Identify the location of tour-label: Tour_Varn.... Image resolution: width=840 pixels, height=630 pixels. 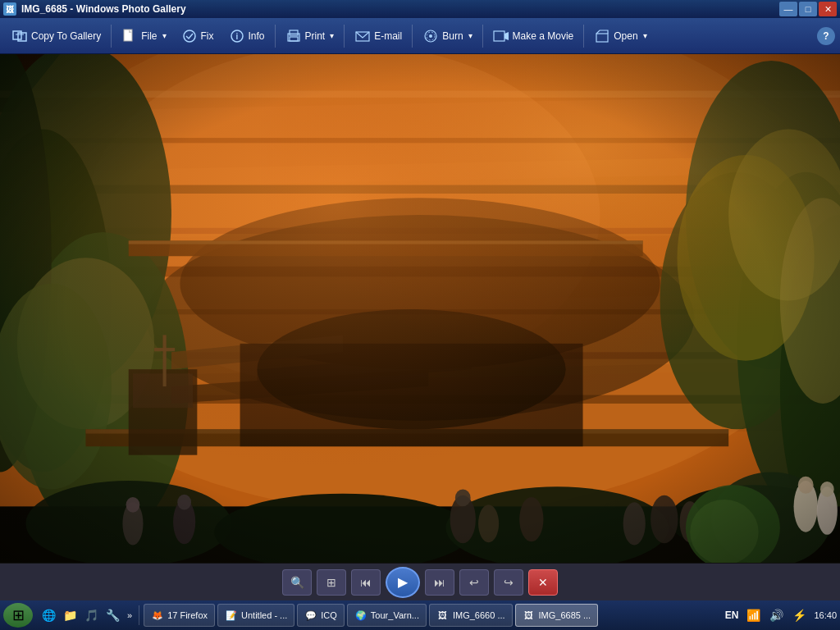
(395, 615).